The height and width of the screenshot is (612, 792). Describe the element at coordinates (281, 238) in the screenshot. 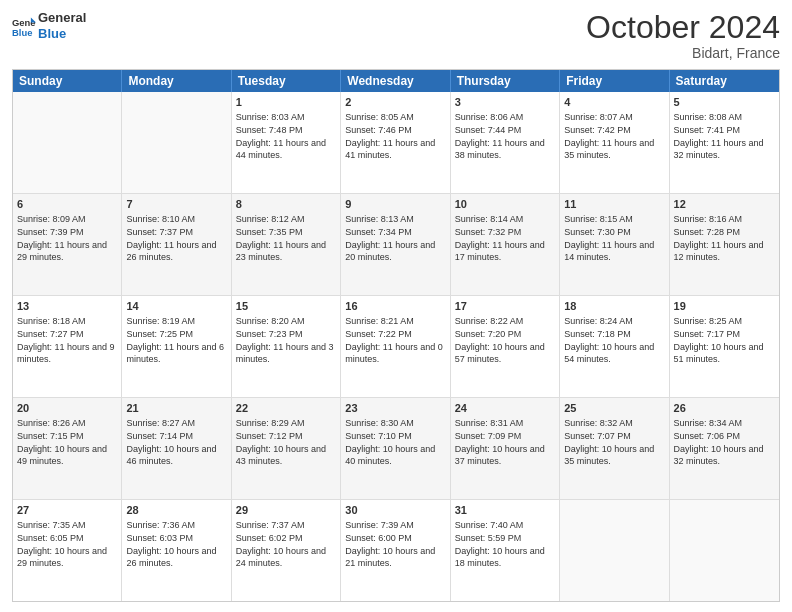

I see `day-info: Sunrise: 8:12 AM Sunset: 7:35 PM Dayligh…` at that location.